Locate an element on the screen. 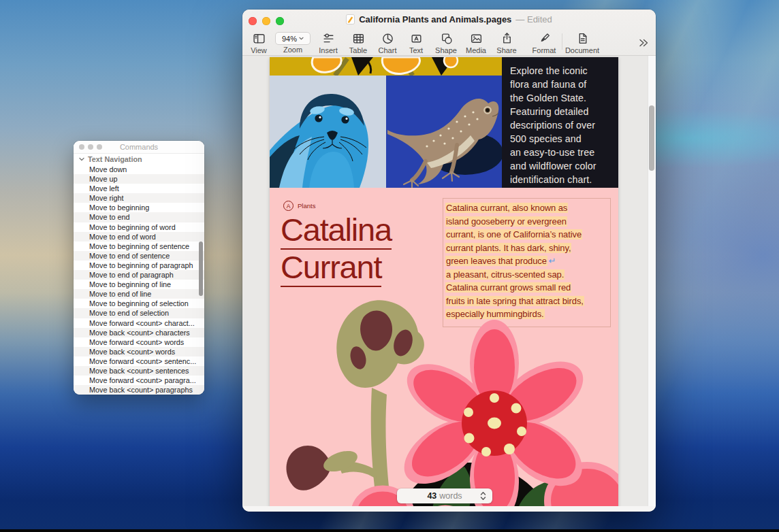 This screenshot has height=532, width=779. command-item: Move forward <count> charact... is located at coordinates (139, 323).